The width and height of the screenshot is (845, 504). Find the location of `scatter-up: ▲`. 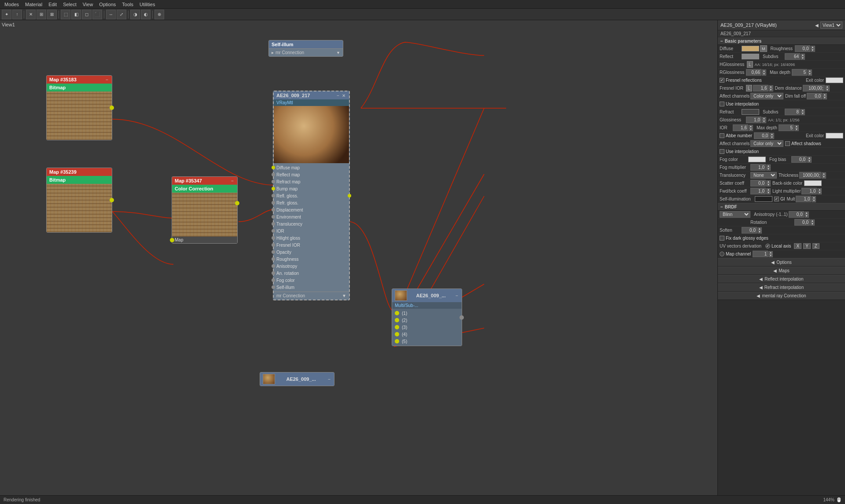

scatter-up: ▲ is located at coordinates (768, 182).